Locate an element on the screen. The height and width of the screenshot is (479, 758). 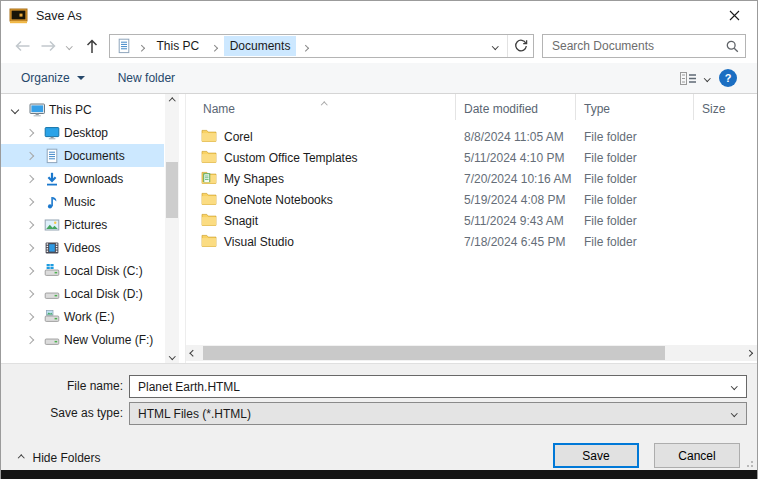
hide-folders-label: Hide Folders is located at coordinates (67, 458).